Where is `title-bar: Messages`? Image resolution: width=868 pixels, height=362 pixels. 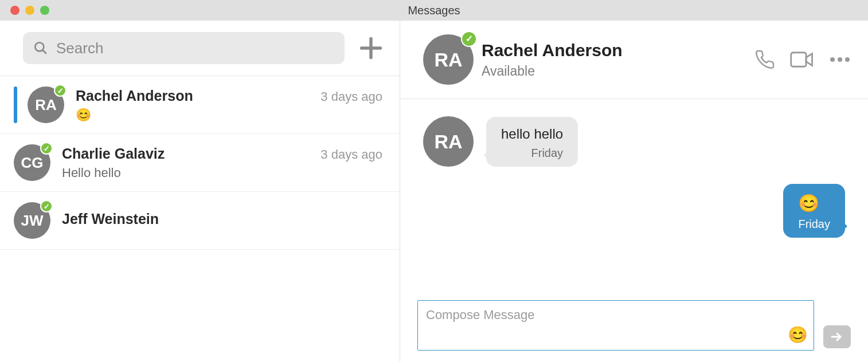
title-bar: Messages is located at coordinates (434, 10).